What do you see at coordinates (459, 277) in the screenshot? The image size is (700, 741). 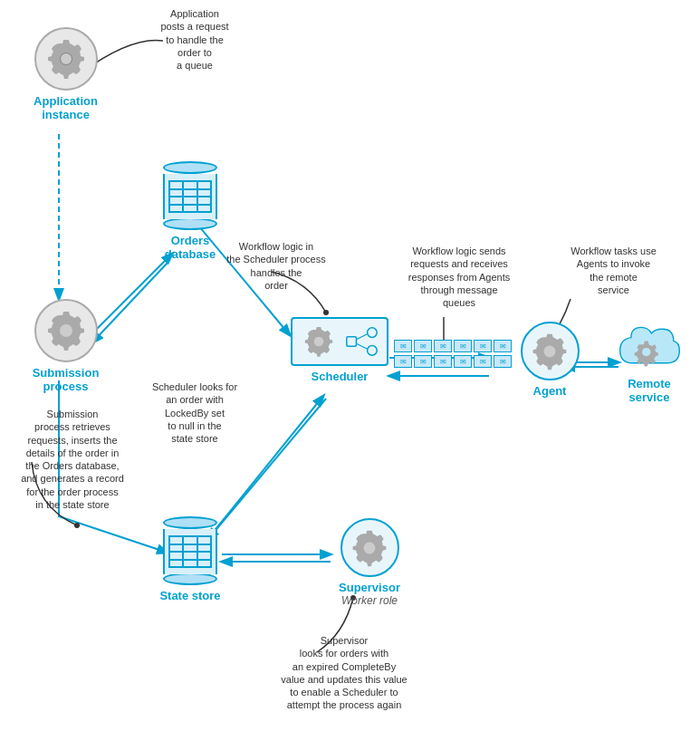 I see `sends-receives-annotation: Workflow logic sends requests and receiv…` at bounding box center [459, 277].